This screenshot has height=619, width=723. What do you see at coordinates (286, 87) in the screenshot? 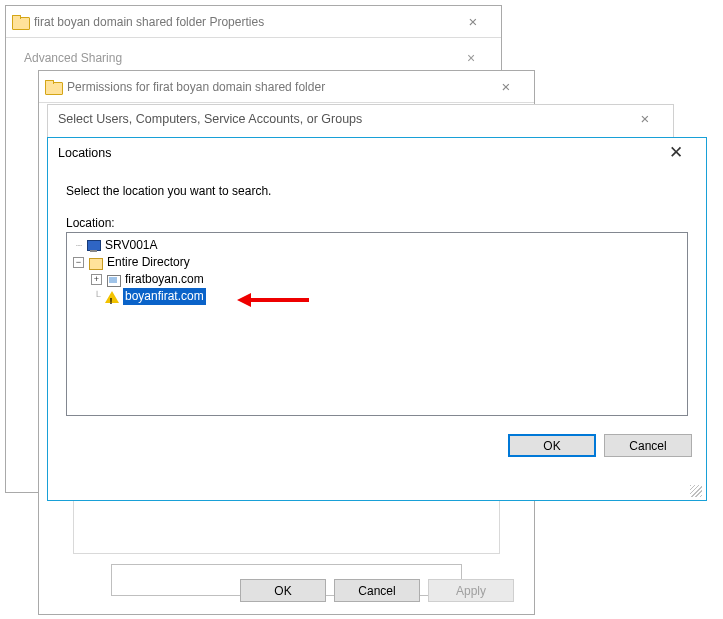
I see `permissions-titlebar: Permissions for firat boyan domain share…` at bounding box center [286, 87].